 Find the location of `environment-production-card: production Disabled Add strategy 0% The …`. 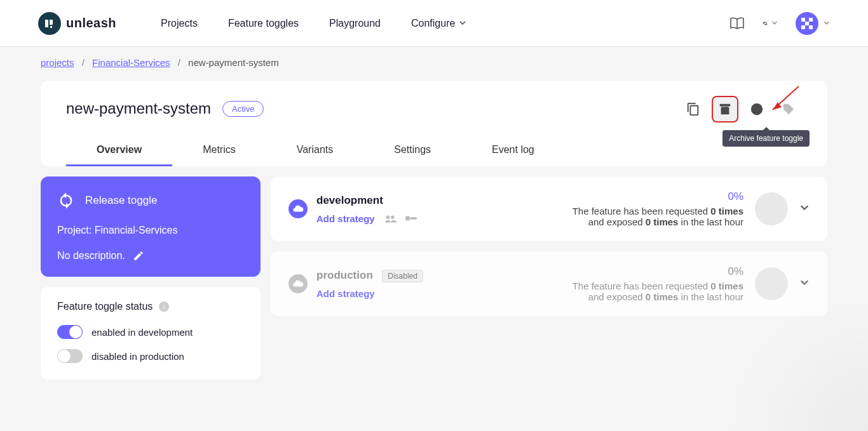

environment-production-card: production Disabled Add strategy 0% The … is located at coordinates (549, 284).